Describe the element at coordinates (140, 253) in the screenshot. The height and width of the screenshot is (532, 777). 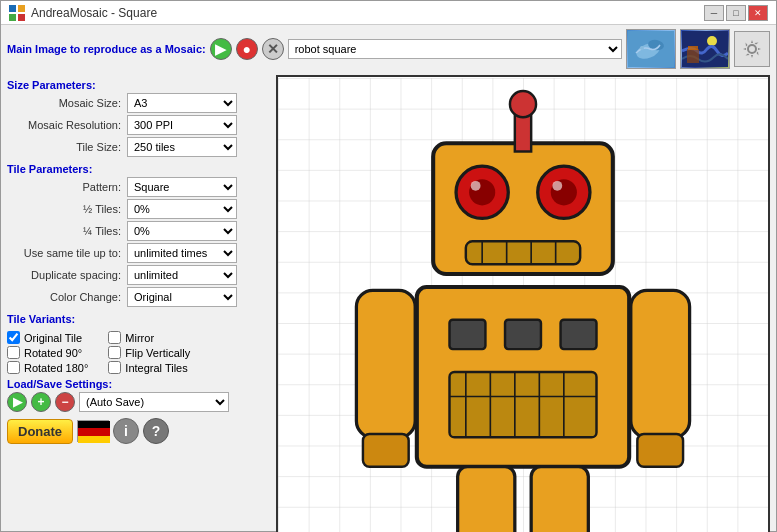
I see `use-same-row: Use same tile up to: unlimited times` at that location.